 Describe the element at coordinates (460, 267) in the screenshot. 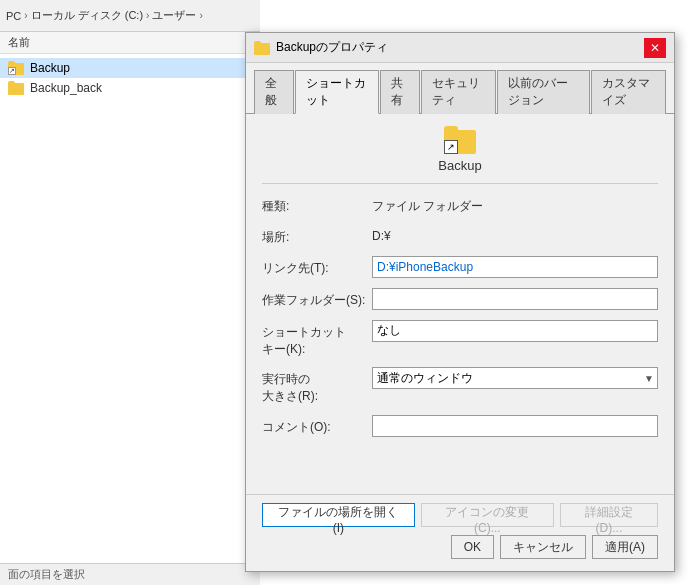

I see `prop-row-target: リンク先(T):` at that location.